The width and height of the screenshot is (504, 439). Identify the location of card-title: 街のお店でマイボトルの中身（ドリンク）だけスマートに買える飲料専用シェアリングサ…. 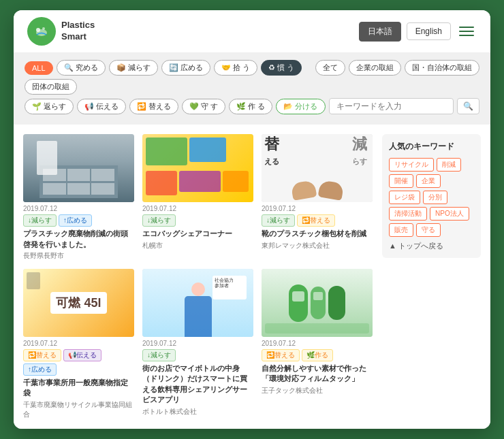
(198, 385).